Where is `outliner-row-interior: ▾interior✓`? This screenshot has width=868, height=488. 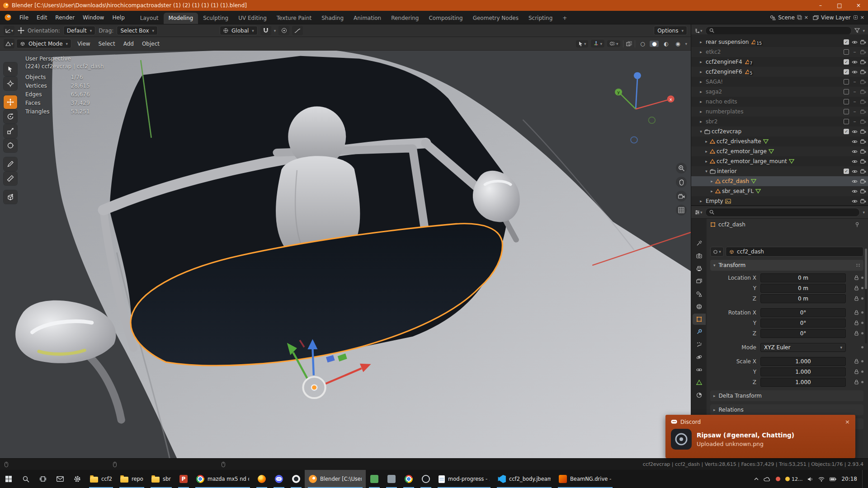 outliner-row-interior: ▾interior✓ is located at coordinates (779, 171).